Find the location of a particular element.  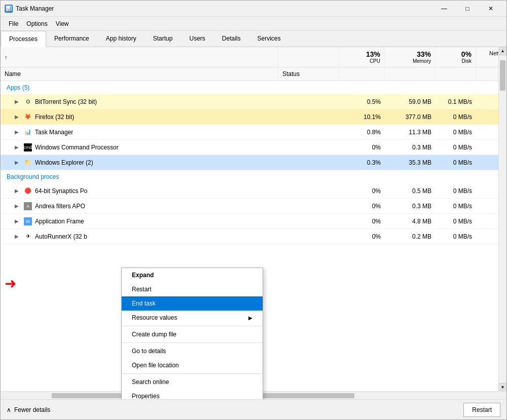

apps-section-header: Apps (5) is located at coordinates (254, 88).